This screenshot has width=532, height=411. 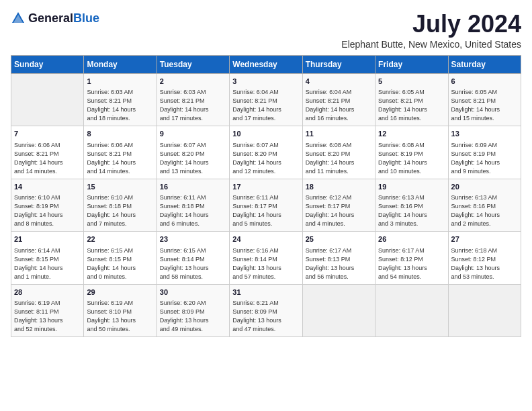 I want to click on calendar-cell: 31Sunrise: 6:21 AM Sunset: 8:09 PM Dayli…, so click(x=266, y=310).